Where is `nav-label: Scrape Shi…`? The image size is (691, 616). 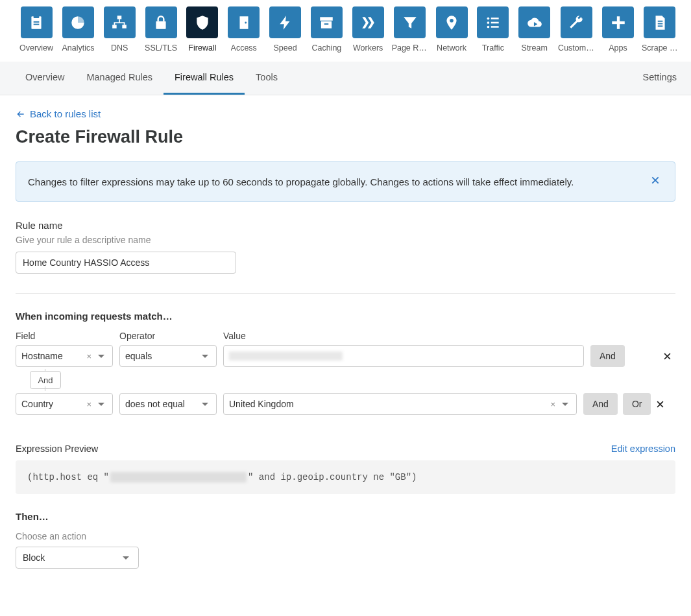
nav-label: Scrape Shi… is located at coordinates (660, 48).